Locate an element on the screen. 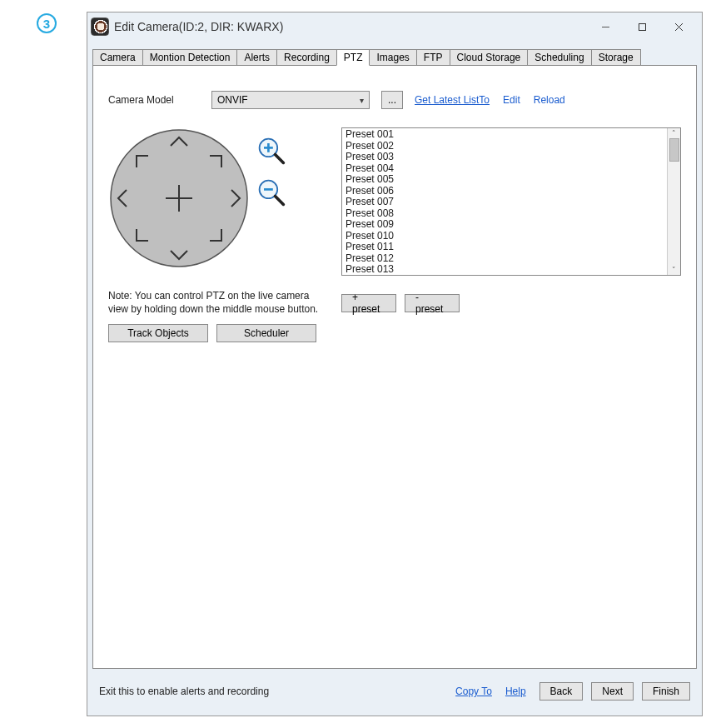  finish-button: Finish is located at coordinates (666, 691).